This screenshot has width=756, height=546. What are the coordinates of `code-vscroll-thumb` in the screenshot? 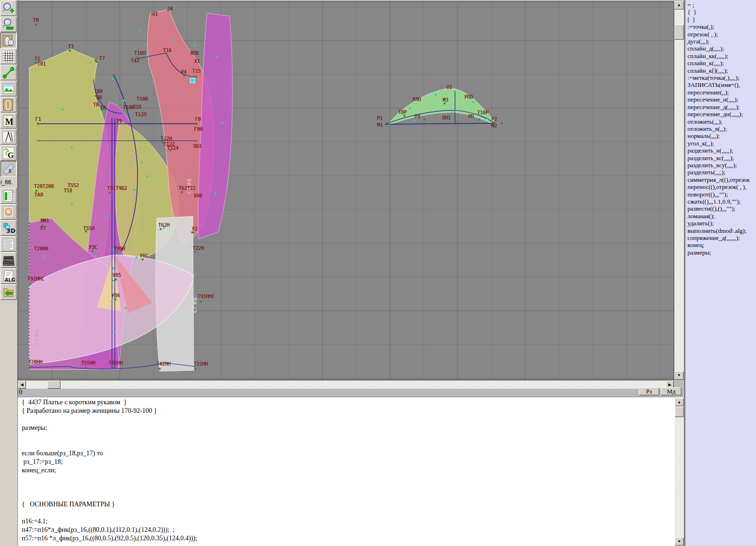 It's located at (679, 412).